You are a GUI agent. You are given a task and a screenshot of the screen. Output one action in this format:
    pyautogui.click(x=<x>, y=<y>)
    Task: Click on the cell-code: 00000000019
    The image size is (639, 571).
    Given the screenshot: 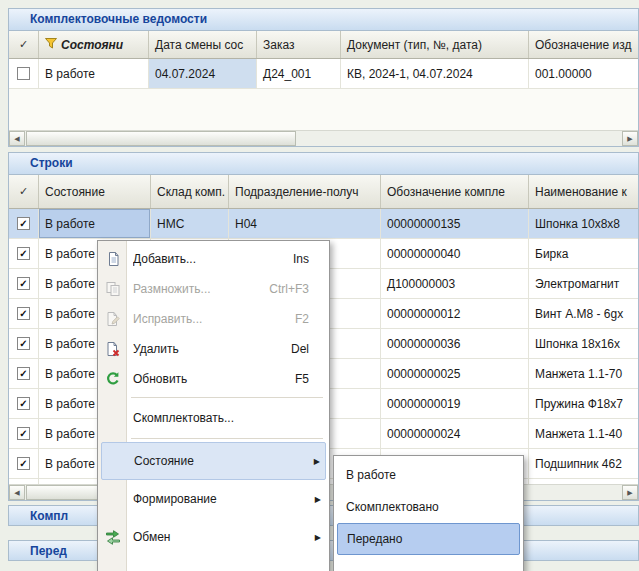 What is the action you would take?
    pyautogui.click(x=455, y=404)
    